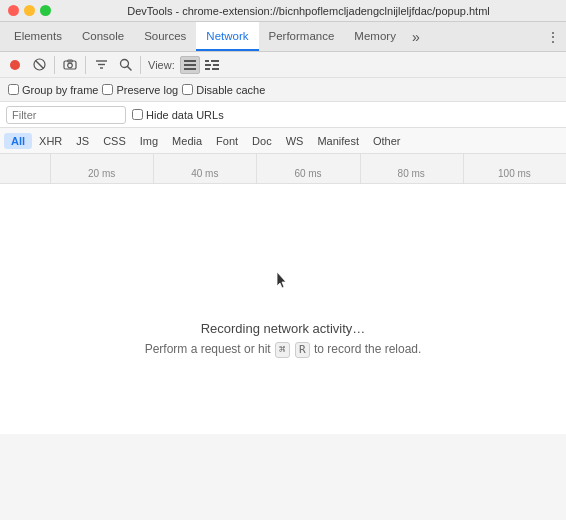 This screenshot has height=520, width=566. Describe the element at coordinates (190, 65) in the screenshot. I see `view-list-button` at that location.